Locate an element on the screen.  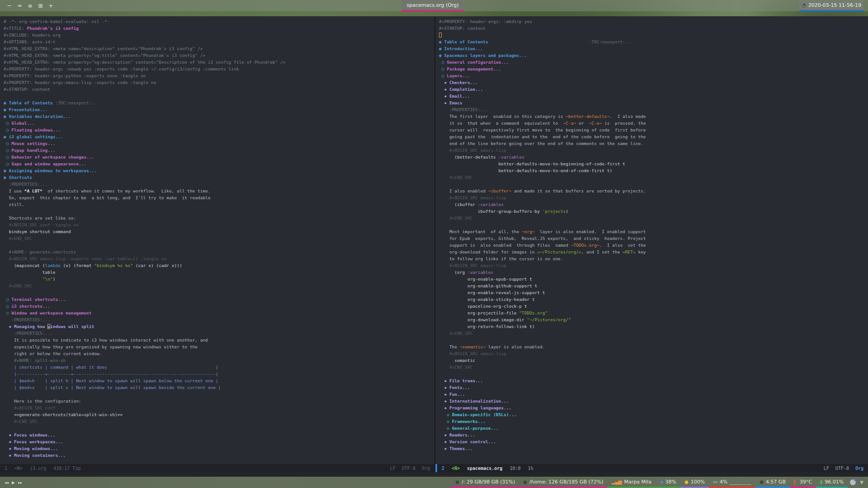
buffer-line: | $mod+v | split v | Next window to spaw… is located at coordinates (219, 388).